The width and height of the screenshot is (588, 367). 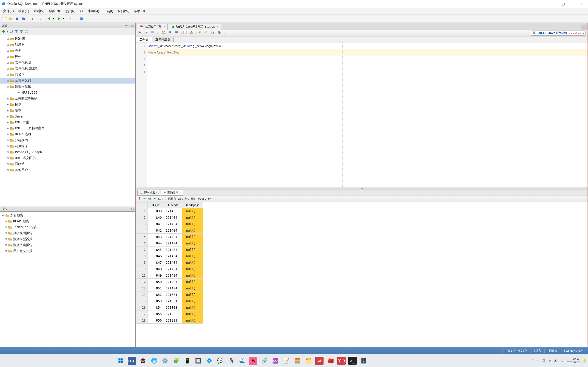 I want to click on cell-iid: 845, so click(x=156, y=250).